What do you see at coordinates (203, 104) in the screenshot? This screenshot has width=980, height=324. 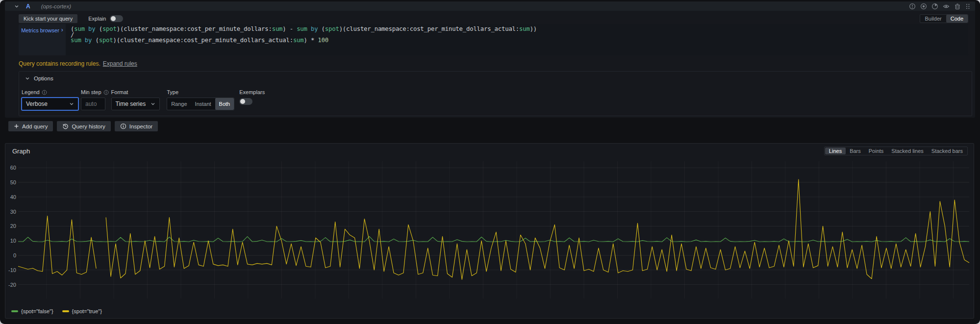 I see `type-option-instant: Instant` at bounding box center [203, 104].